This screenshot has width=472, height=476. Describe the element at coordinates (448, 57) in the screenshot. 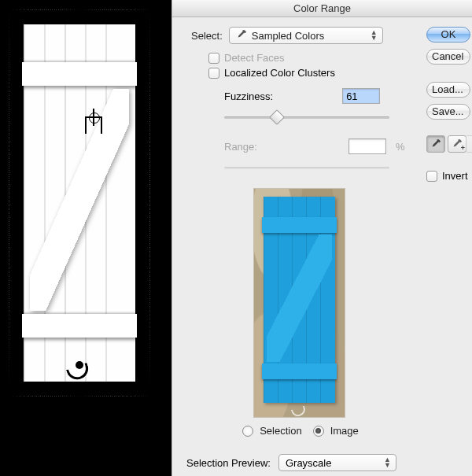

I see `cancel-button: Cancel` at that location.